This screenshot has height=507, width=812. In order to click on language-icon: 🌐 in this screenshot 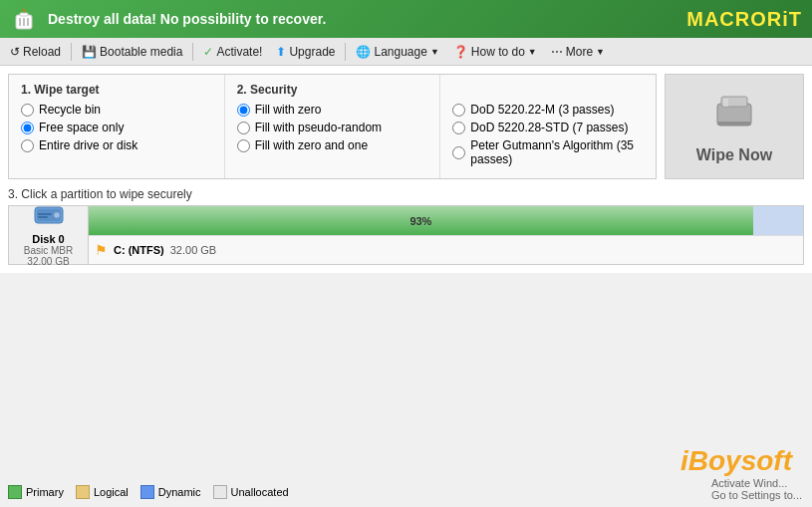, I will do `click(363, 52)`.